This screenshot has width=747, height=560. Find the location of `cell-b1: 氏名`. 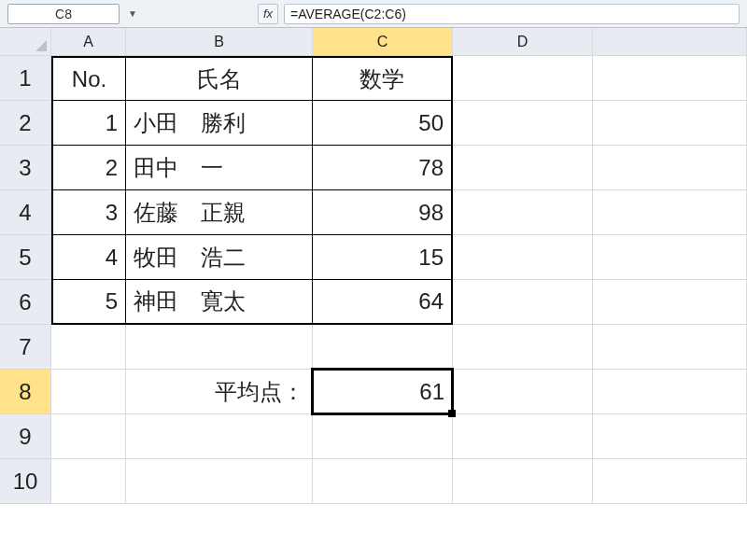

cell-b1: 氏名 is located at coordinates (219, 78).